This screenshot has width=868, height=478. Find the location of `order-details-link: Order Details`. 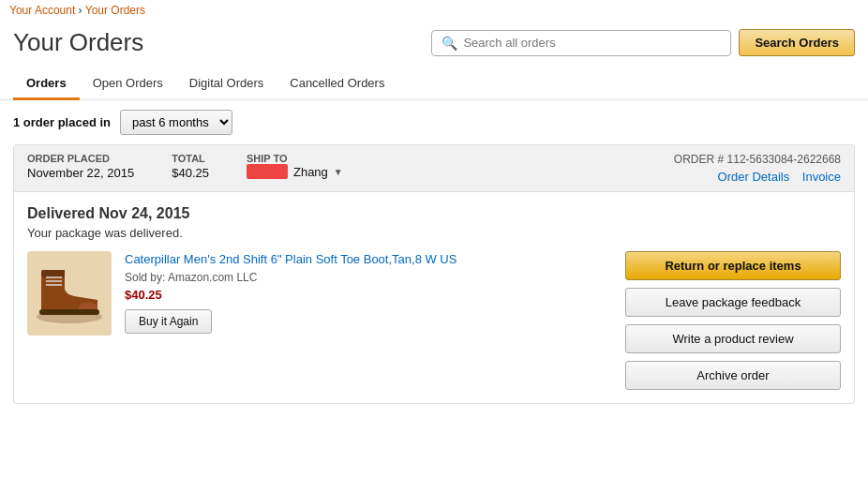

order-details-link: Order Details is located at coordinates (754, 176).